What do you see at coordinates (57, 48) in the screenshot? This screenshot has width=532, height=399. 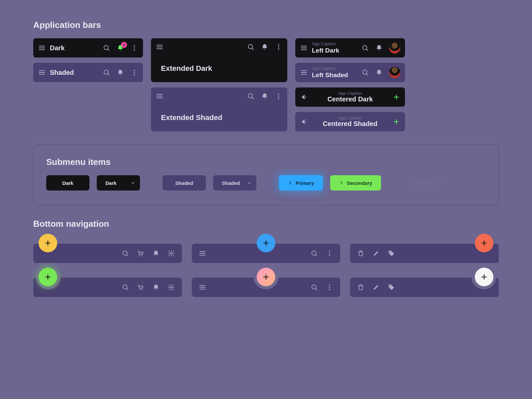 I see `appbar-title: Dark` at bounding box center [57, 48].